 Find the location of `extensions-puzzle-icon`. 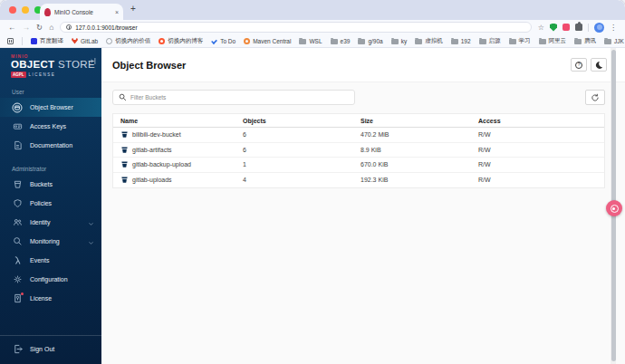

extensions-puzzle-icon is located at coordinates (579, 27).